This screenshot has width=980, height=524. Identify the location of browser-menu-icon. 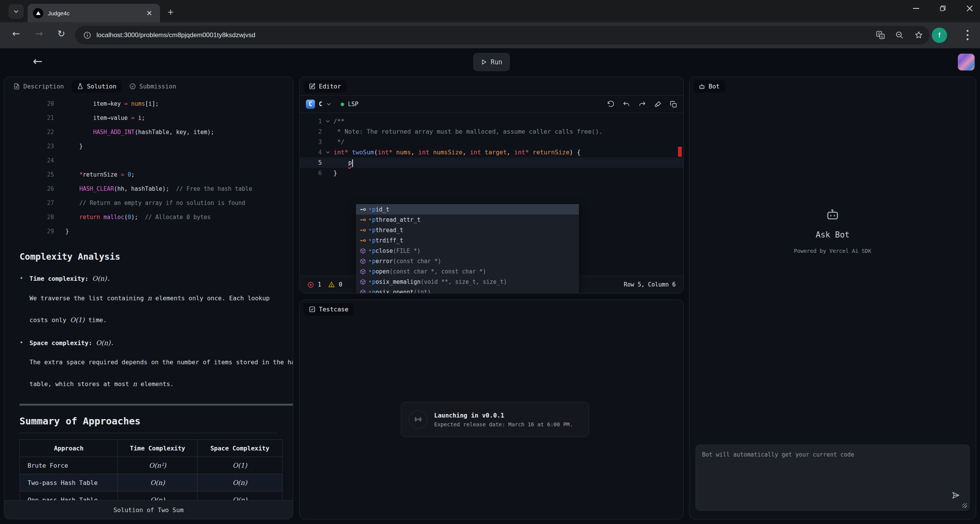
(968, 35).